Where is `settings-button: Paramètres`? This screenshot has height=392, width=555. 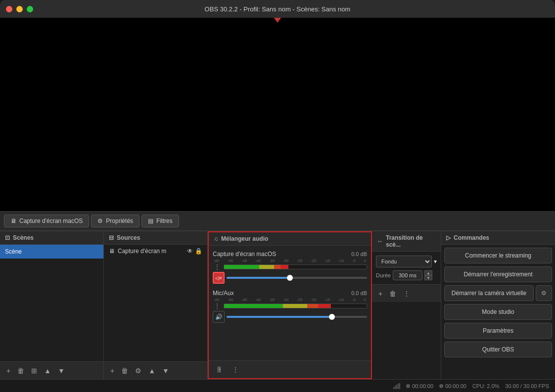
settings-button: Paramètres is located at coordinates (498, 331).